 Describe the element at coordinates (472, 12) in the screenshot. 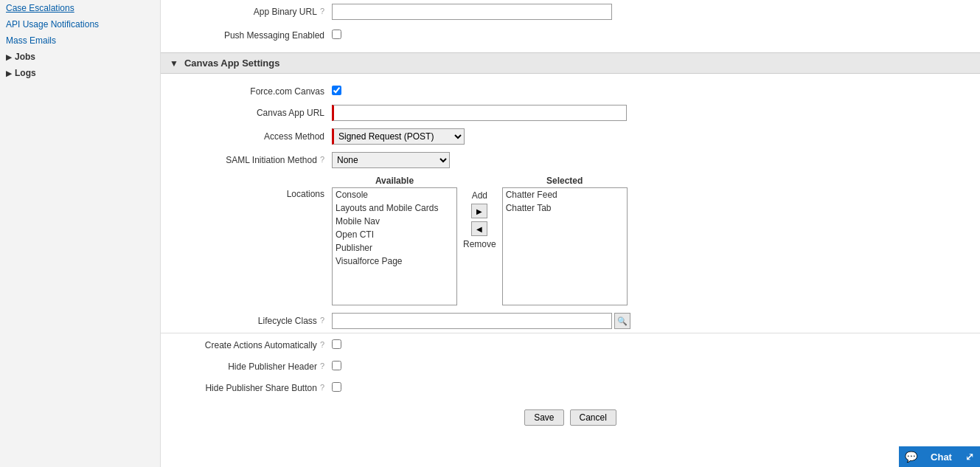

I see `app-binary-url-input` at that location.